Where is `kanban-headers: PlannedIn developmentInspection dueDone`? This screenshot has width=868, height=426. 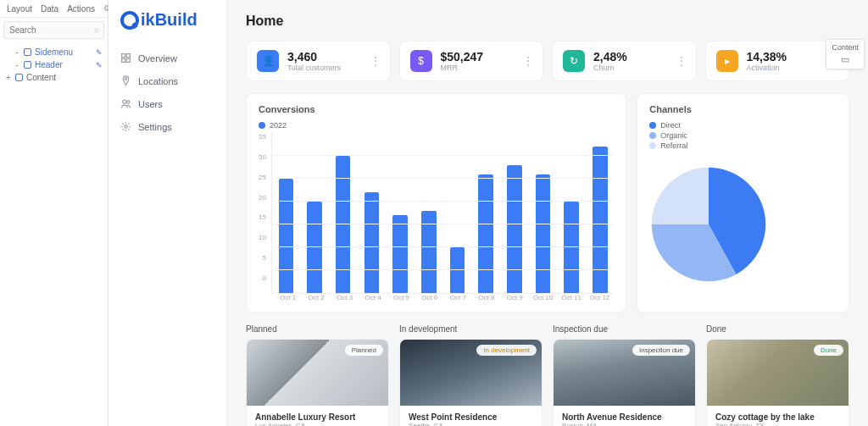 kanban-headers: PlannedIn developmentInspection dueDone is located at coordinates (548, 329).